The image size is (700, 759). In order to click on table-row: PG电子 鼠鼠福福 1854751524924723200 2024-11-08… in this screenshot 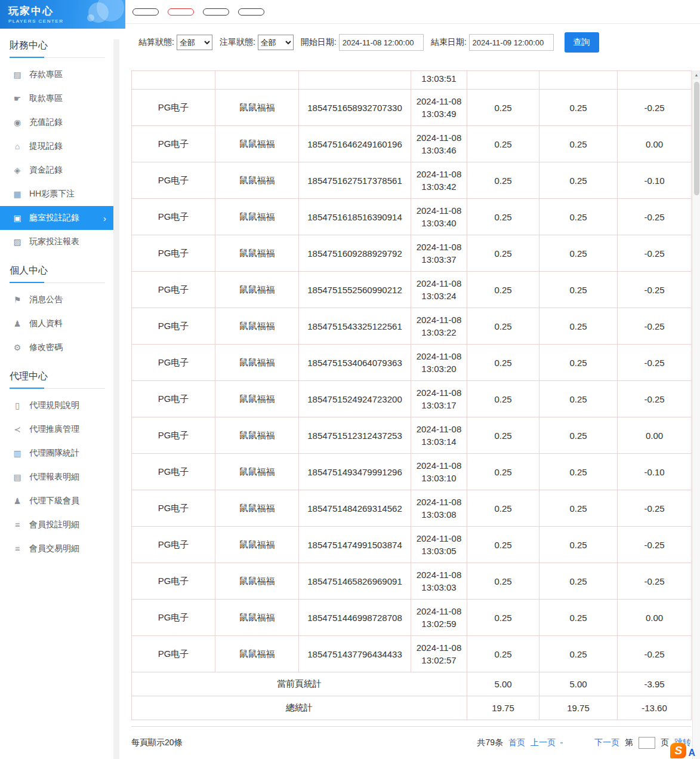, I will do `click(412, 399)`.